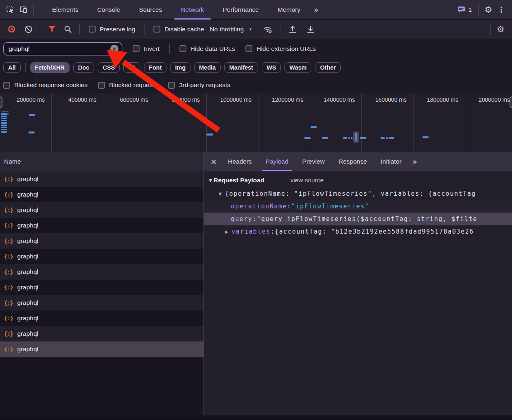 The image size is (512, 420). Describe the element at coordinates (151, 10) in the screenshot. I see `tab-sources: Sources` at that location.